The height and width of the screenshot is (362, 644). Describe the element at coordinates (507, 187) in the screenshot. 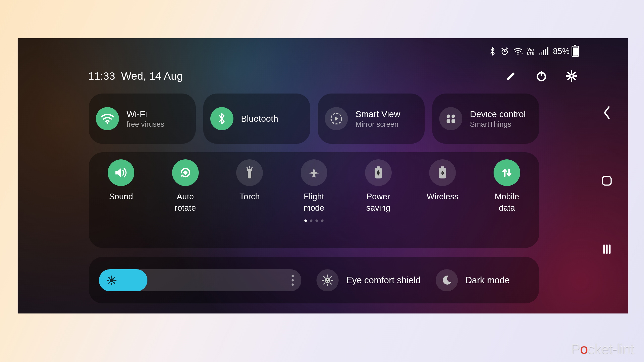

I see `toggle-mobile-data: Mobiledata` at that location.